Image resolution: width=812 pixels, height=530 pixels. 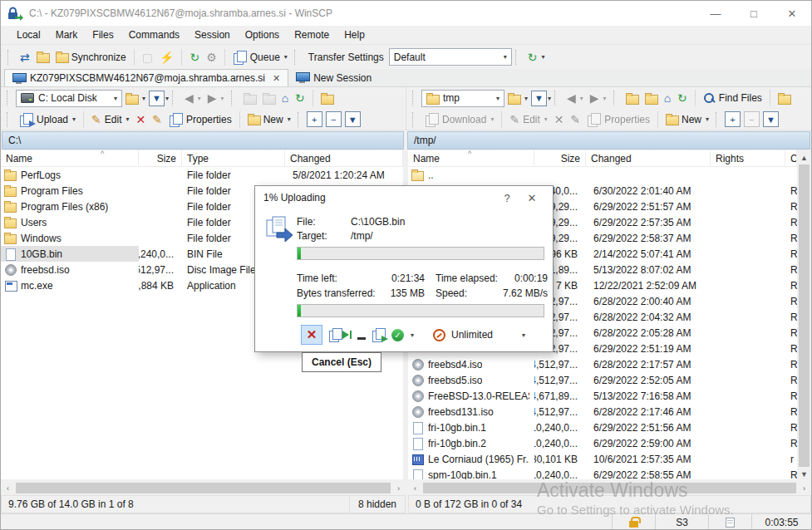 What do you see at coordinates (43, 56) in the screenshot?
I see `synchronize-browsing-button` at bounding box center [43, 56].